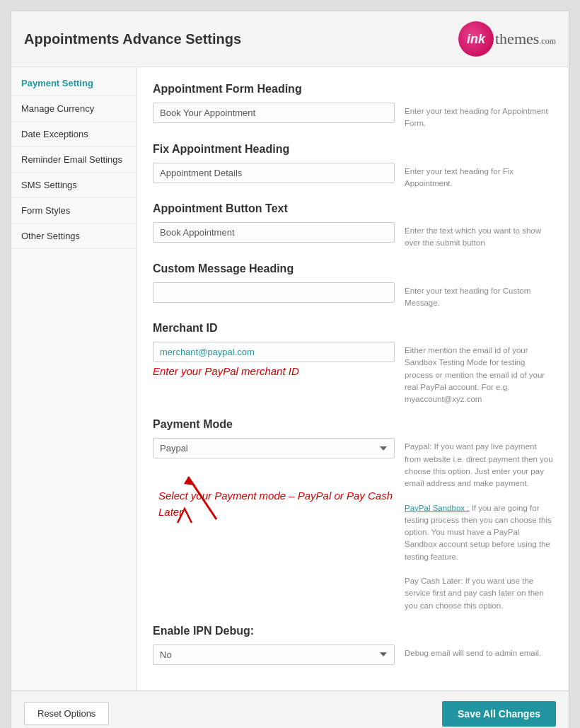 The image size is (580, 728). I want to click on enable-ipn-select: No Yes, so click(274, 655).